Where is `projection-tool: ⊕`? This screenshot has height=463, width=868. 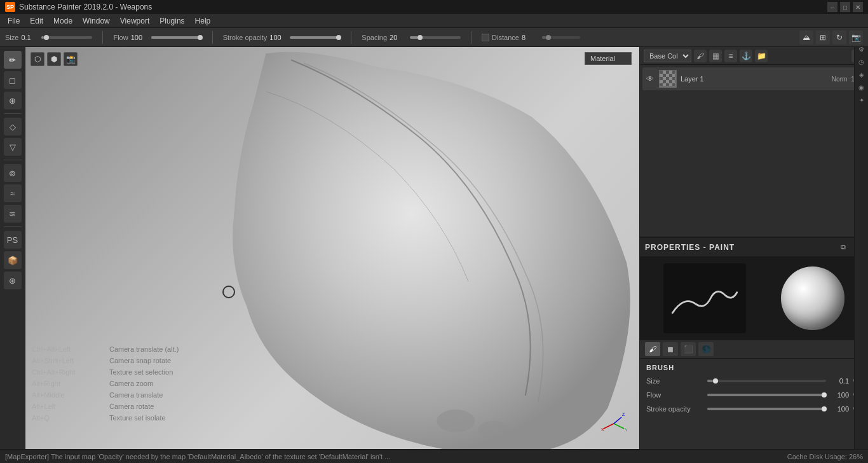 projection-tool: ⊕ is located at coordinates (13, 100).